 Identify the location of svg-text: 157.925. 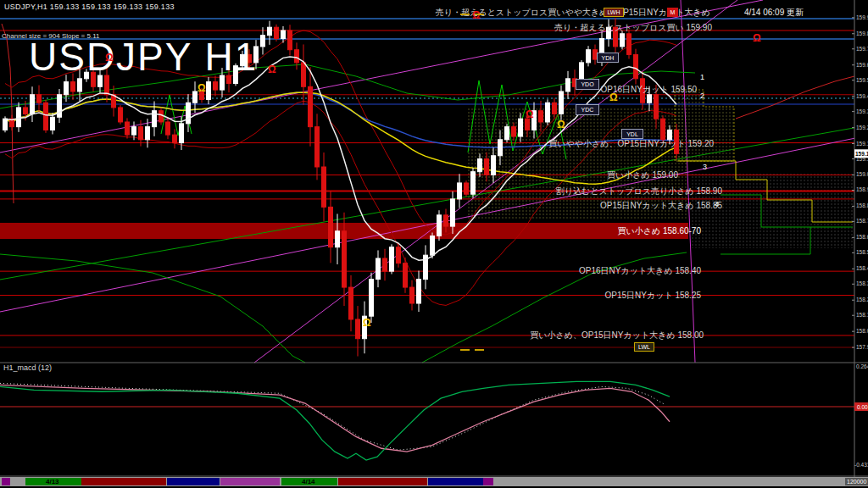
(862, 347).